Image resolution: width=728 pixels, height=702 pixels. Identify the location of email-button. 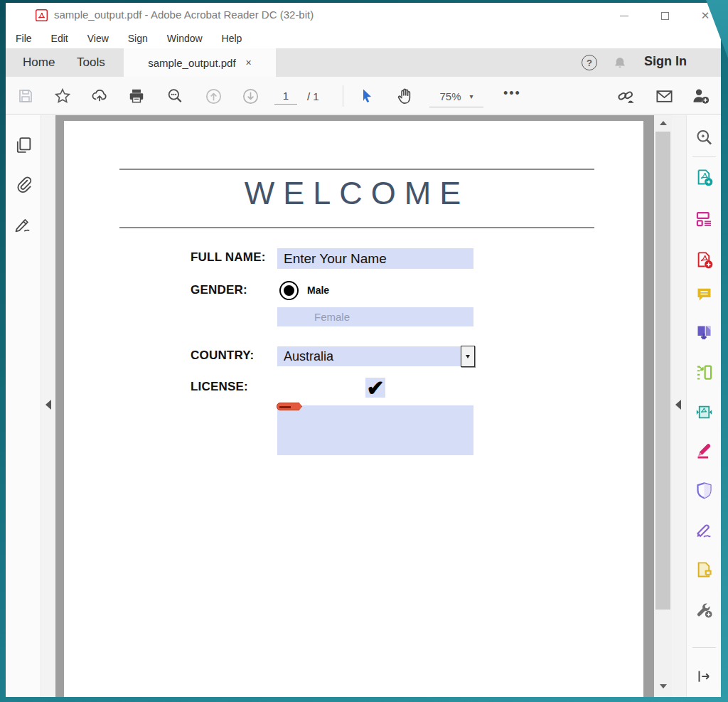
(664, 96).